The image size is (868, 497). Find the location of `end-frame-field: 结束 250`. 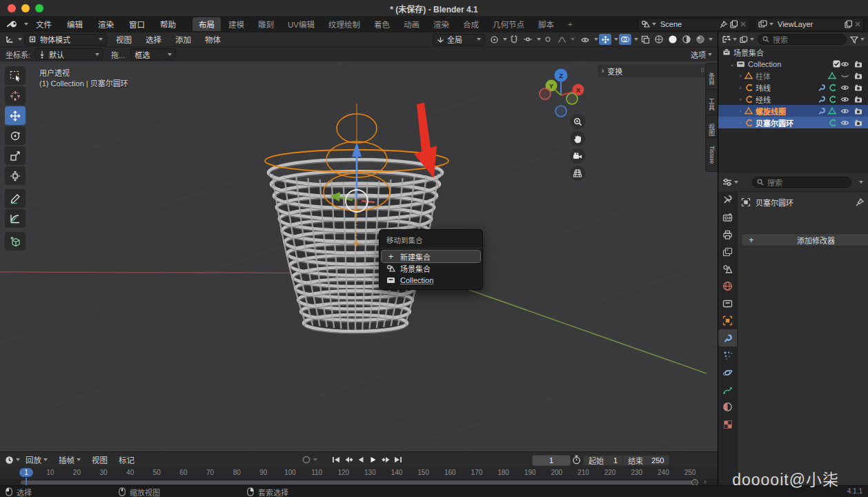

end-frame-field: 结束 250 is located at coordinates (646, 460).